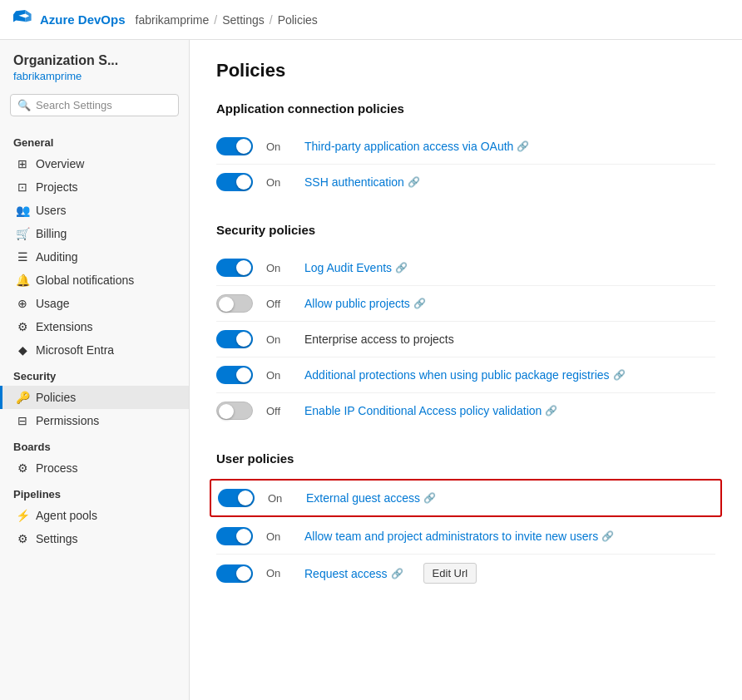 The image size is (742, 700). I want to click on auditing-icon: ☰, so click(22, 257).